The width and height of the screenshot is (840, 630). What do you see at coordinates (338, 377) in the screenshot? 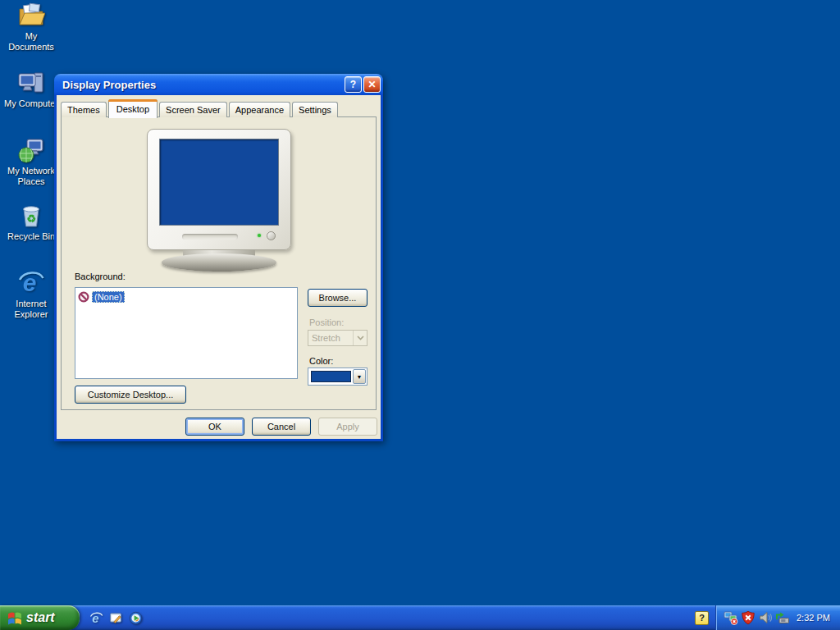
I see `color-dropdown: ▼` at bounding box center [338, 377].